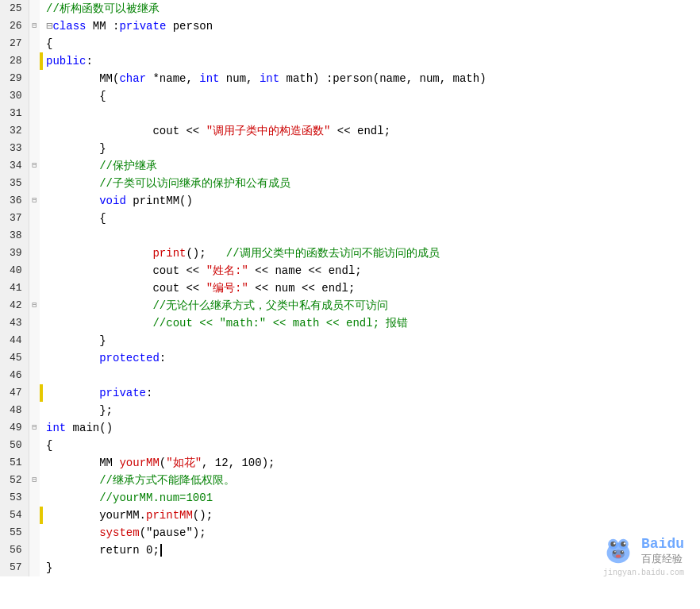  I want to click on line-number: 31, so click(14, 114).